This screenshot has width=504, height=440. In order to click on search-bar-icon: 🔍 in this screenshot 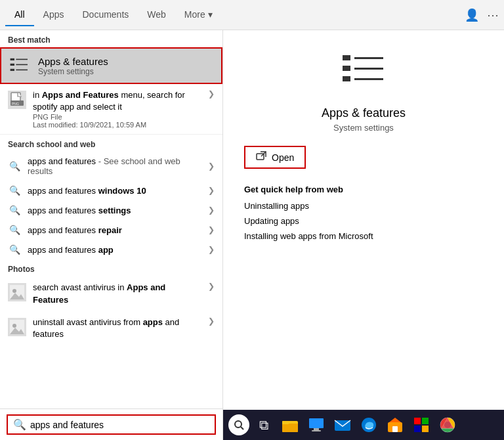, I will do `click(20, 424)`.